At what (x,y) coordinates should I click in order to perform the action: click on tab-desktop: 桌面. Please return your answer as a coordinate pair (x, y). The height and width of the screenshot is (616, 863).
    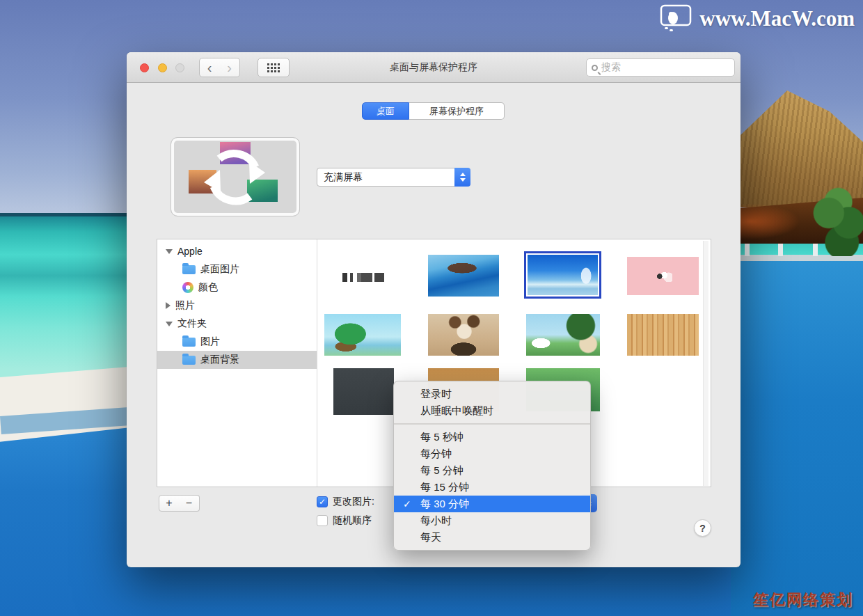
    Looking at the image, I should click on (386, 111).